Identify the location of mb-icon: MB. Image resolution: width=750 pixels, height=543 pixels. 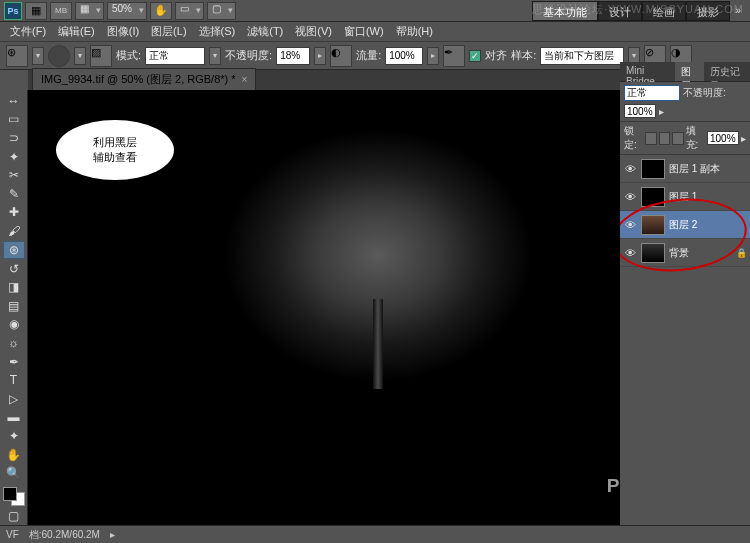
(61, 11).